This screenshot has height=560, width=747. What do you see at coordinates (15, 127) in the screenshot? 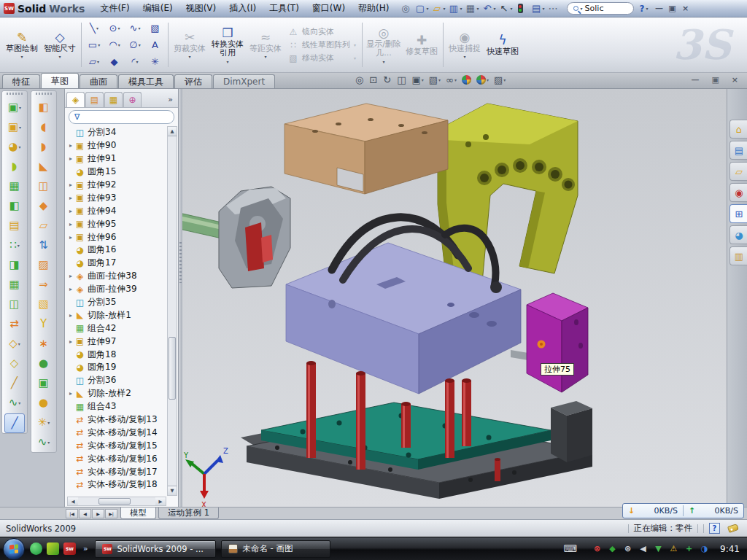
I see `extruded-cut-icon: ▣ ▾` at bounding box center [15, 127].